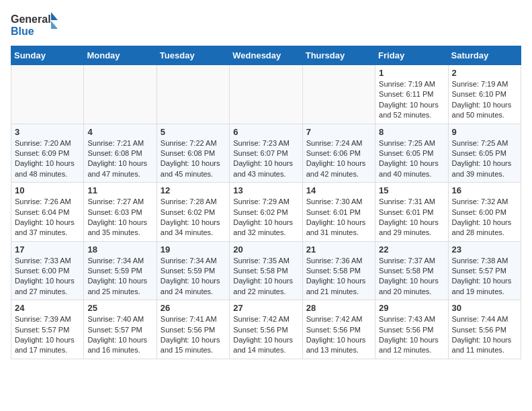 The image size is (532, 411). What do you see at coordinates (48, 153) in the screenshot?
I see `calendar-cell: 3Sunrise: 7:20 AM Sunset: 6:09 PM Daylig…` at bounding box center [48, 153].